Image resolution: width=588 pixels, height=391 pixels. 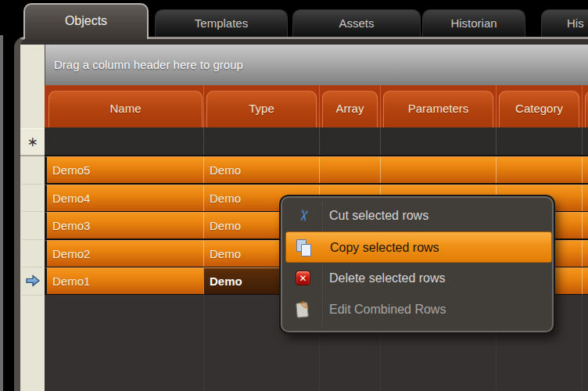 What do you see at coordinates (86, 20) in the screenshot?
I see `tab-objects-label: Objects` at bounding box center [86, 20].